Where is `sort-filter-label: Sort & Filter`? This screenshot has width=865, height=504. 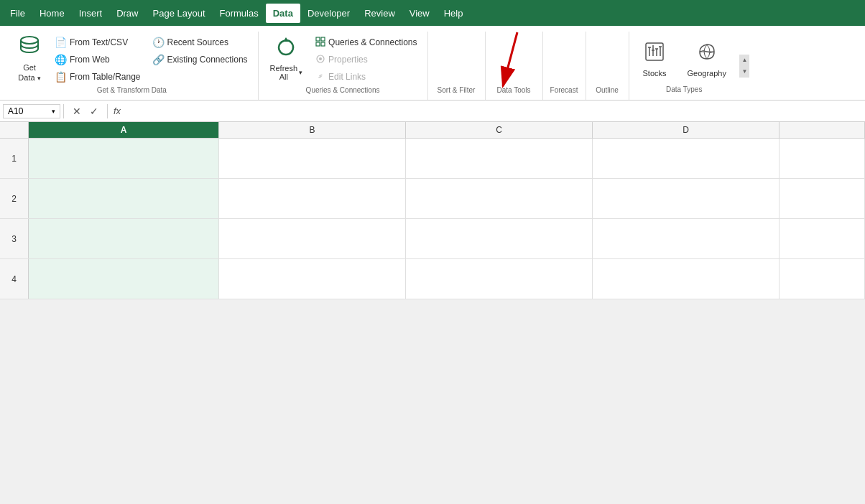 sort-filter-label: Sort & Filter is located at coordinates (457, 90).